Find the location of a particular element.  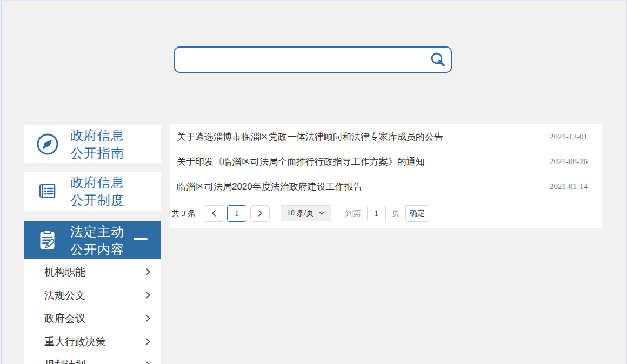

search-button is located at coordinates (438, 59).